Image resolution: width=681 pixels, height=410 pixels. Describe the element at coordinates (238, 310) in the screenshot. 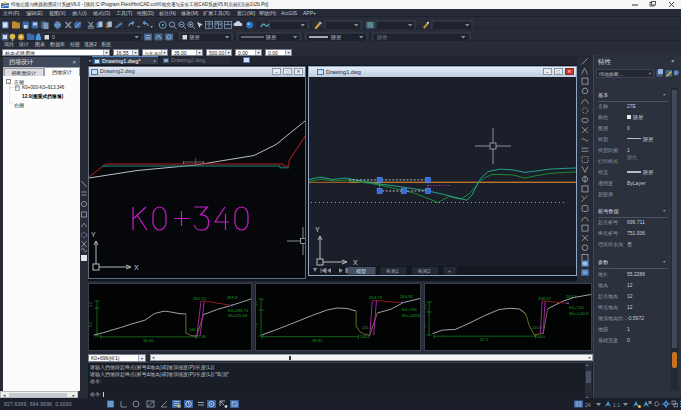

I see `svg-text: K0+696.71` at that location.